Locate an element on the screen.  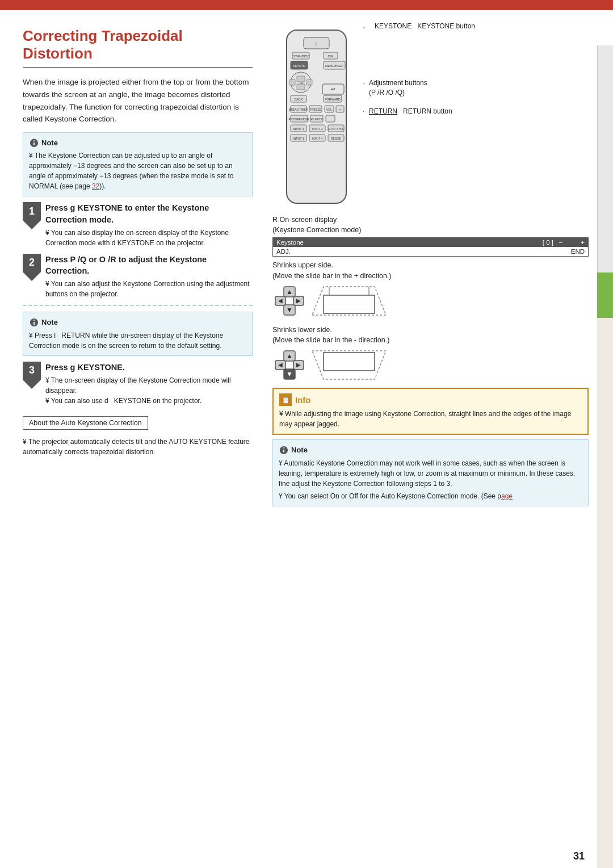
ks-bar-bottom: ADJ. END is located at coordinates (430, 251).